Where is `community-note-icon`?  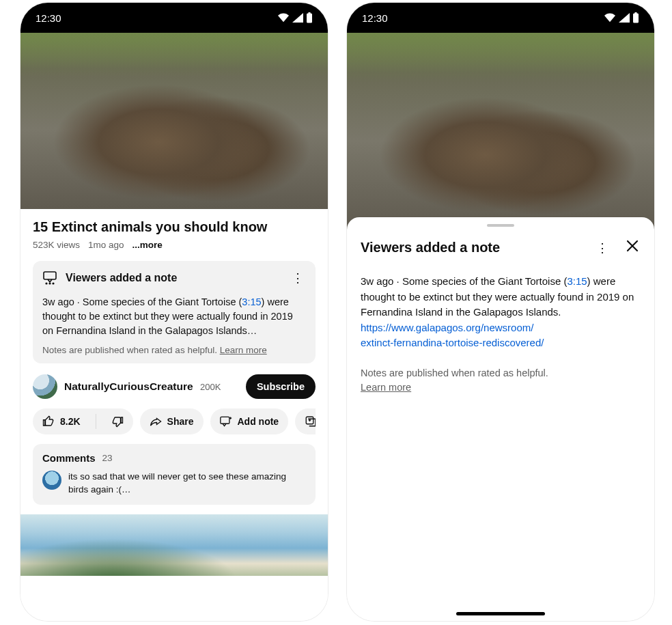
community-note-icon is located at coordinates (50, 278).